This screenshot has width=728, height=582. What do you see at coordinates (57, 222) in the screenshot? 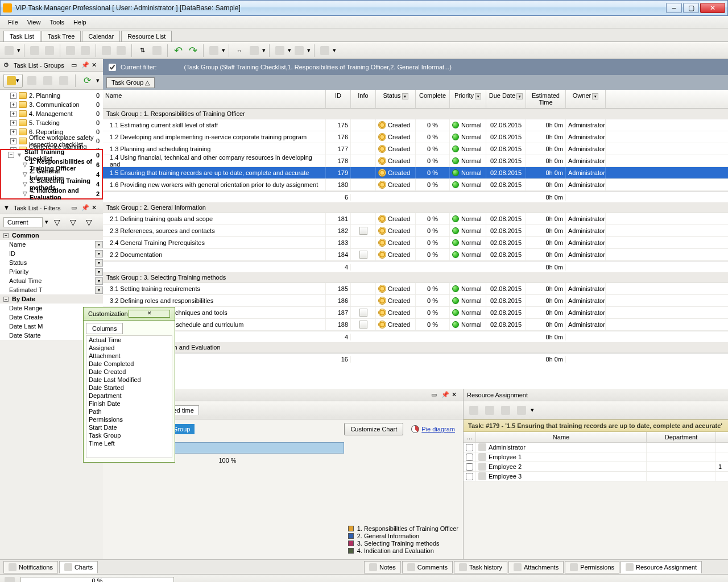
I see `filter-toolbar-1: ▽` at bounding box center [57, 222].